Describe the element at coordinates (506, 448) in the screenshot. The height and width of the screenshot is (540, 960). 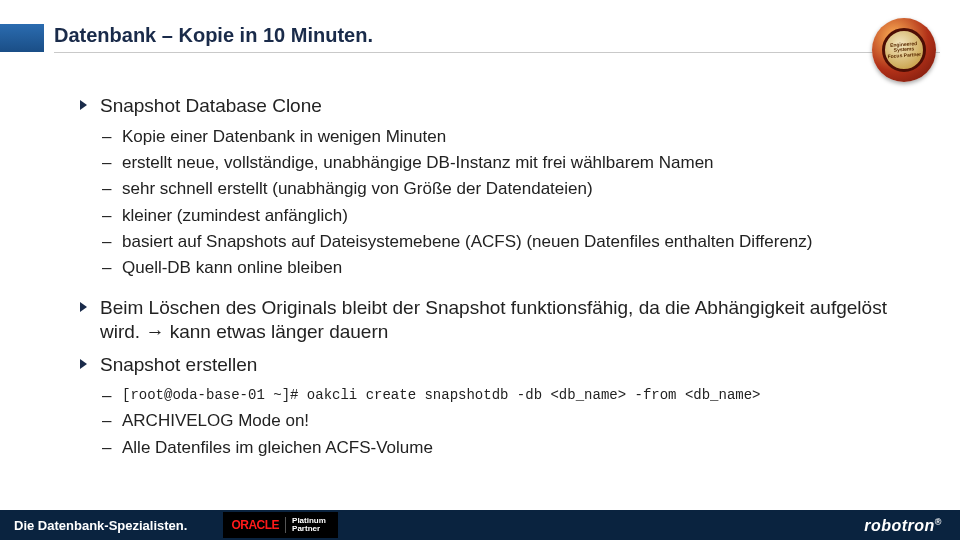
I see `sub-item: –Alle Datenfiles im gleichen ACFS-Volume` at that location.